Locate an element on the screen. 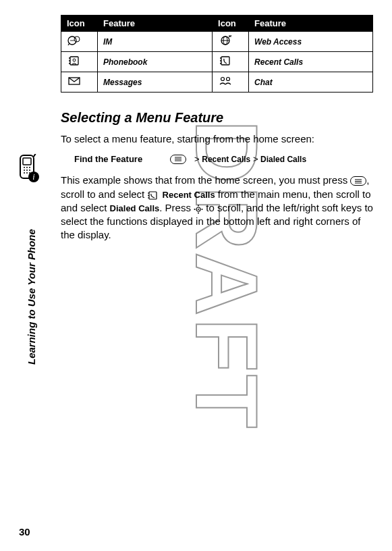  section-heading: Selecting a Menu Feature is located at coordinates (217, 117).